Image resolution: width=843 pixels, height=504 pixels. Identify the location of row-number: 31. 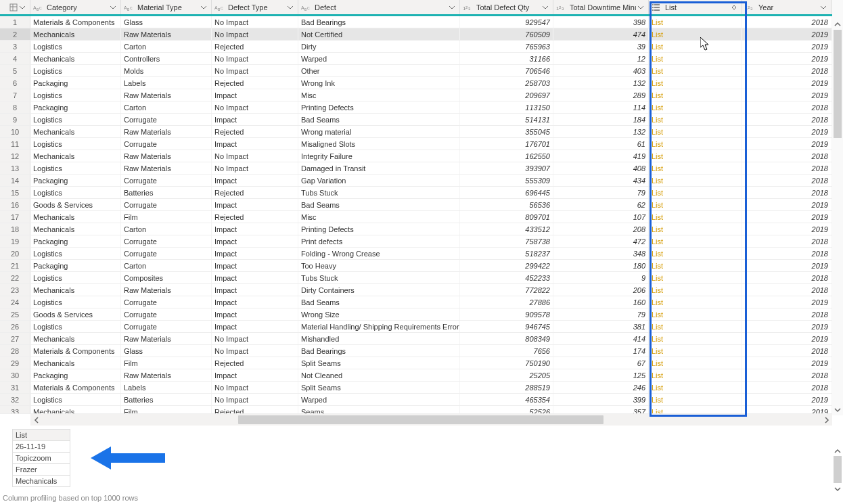
(15, 387).